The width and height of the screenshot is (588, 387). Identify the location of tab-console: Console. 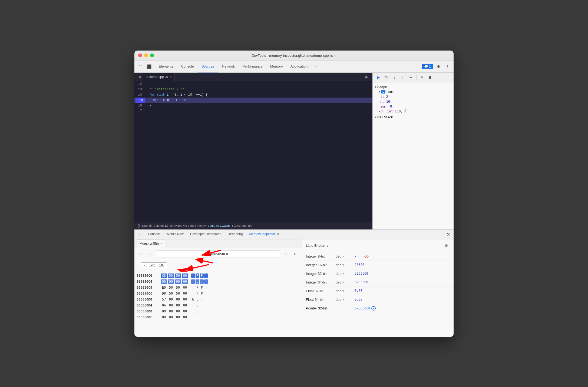
(187, 66).